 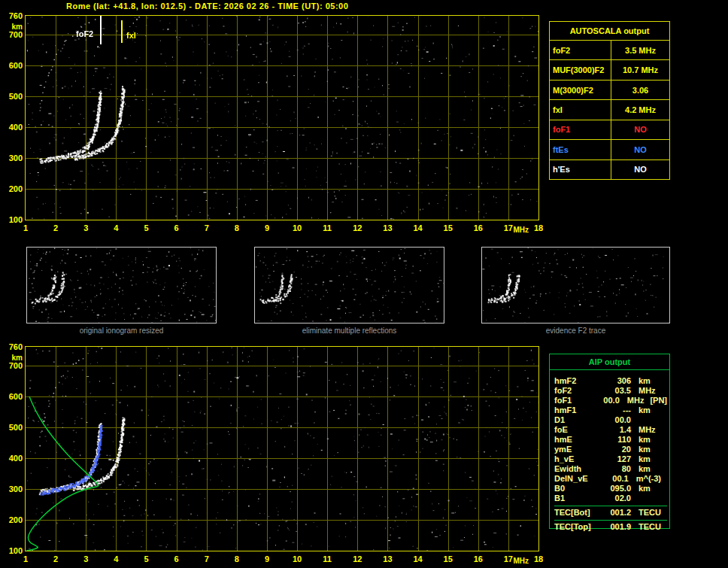 What do you see at coordinates (16, 458) in the screenshot?
I see `y-tick-label: 400` at bounding box center [16, 458].